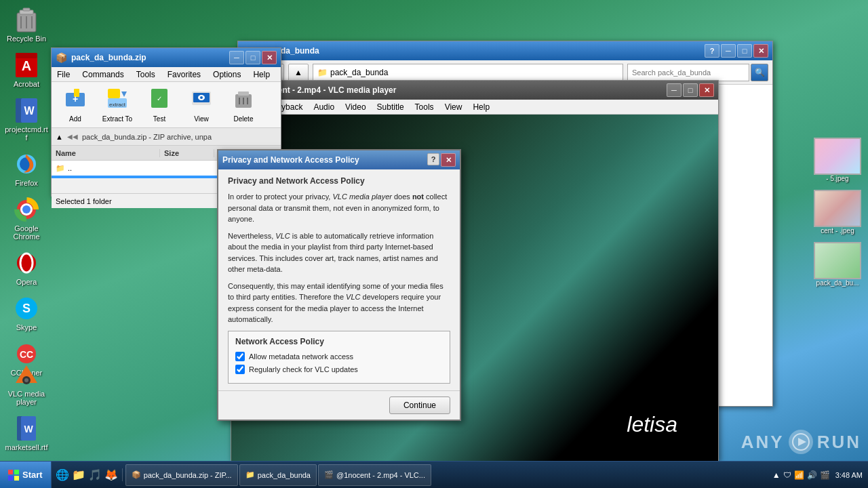  I want to click on privacy-help-btn: ?, so click(433, 159).